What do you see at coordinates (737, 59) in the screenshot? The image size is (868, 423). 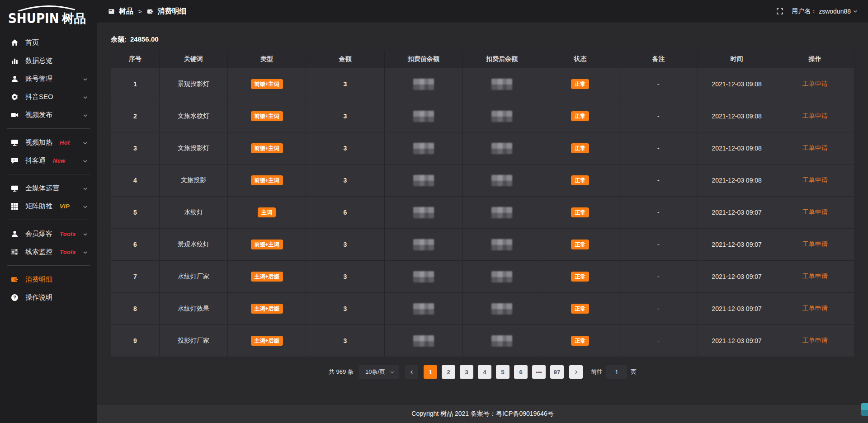 I see `column-header: 时间` at bounding box center [737, 59].